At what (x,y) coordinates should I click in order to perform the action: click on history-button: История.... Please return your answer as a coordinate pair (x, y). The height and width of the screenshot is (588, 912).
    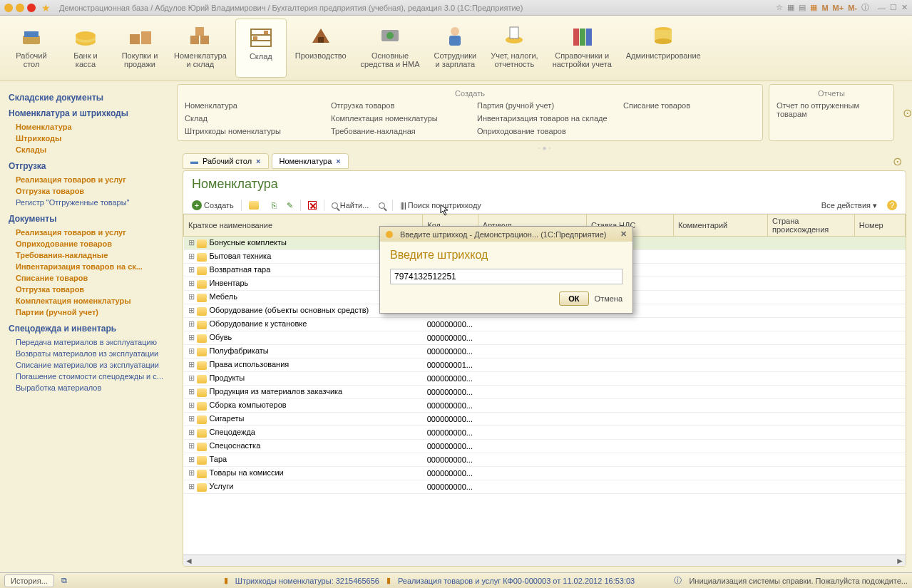
    Looking at the image, I should click on (29, 581).